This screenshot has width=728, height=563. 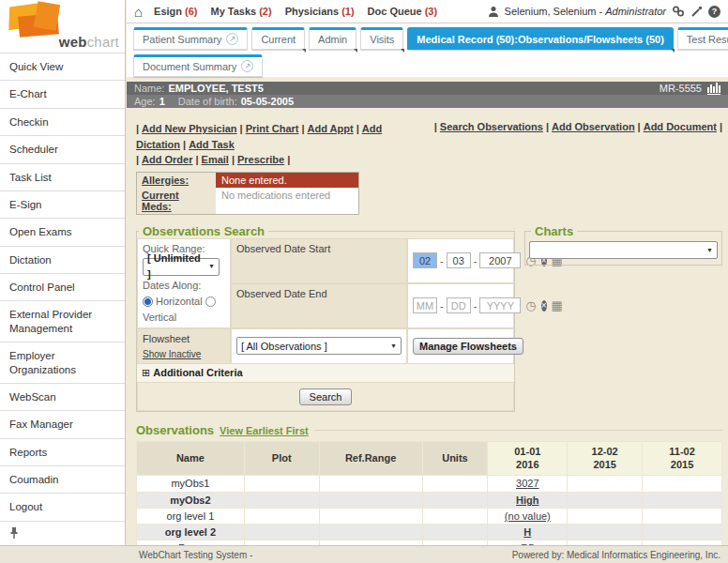 I want to click on show-inactive-link: Show Inactive, so click(x=172, y=355).